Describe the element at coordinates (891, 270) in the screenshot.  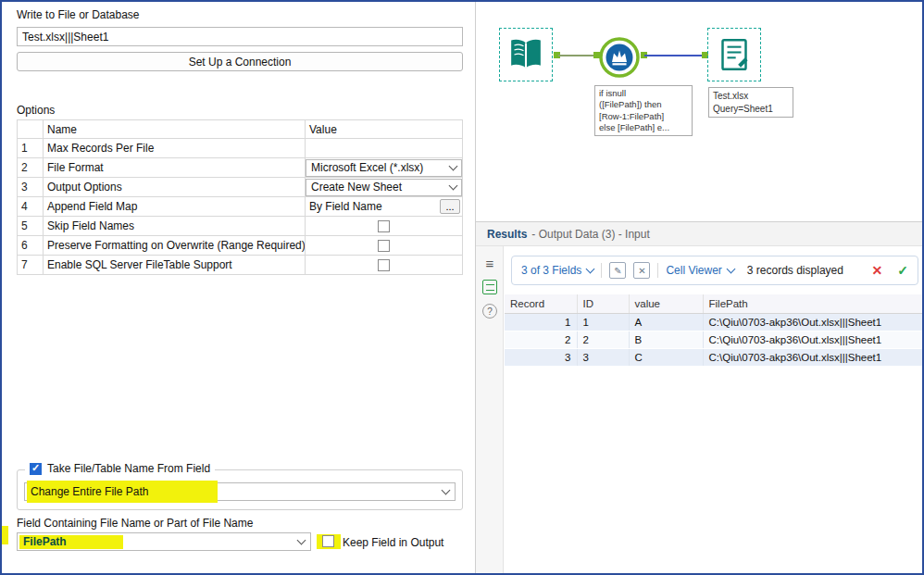
I see `status-icons: ✕ ✓` at that location.